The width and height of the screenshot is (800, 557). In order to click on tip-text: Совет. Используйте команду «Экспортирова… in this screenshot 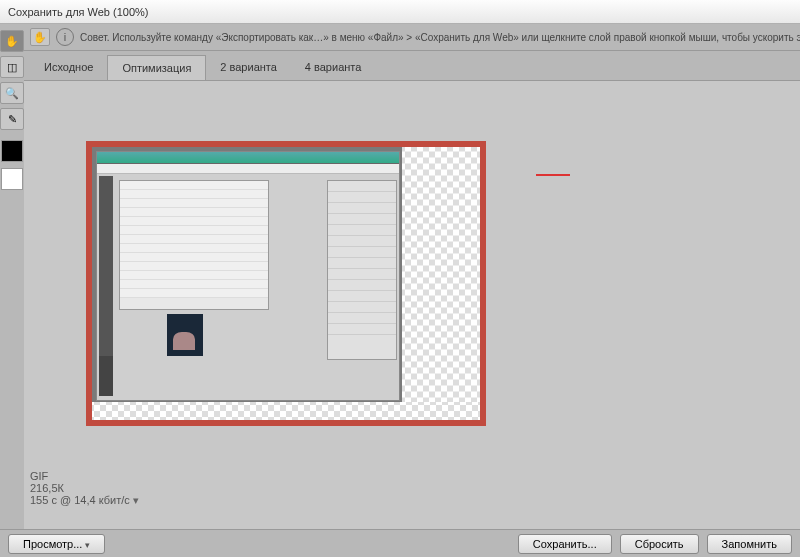, I will do `click(440, 38)`.